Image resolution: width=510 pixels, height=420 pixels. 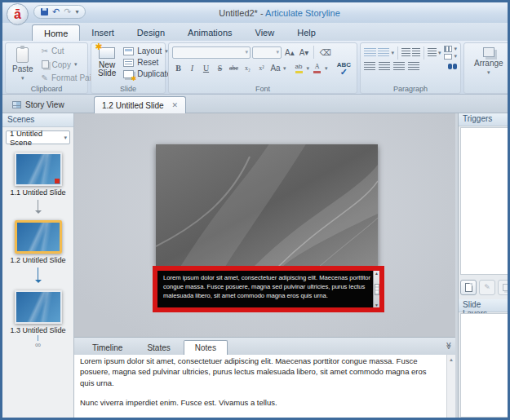 I want to click on slide-group-label: Slide, so click(x=128, y=89).